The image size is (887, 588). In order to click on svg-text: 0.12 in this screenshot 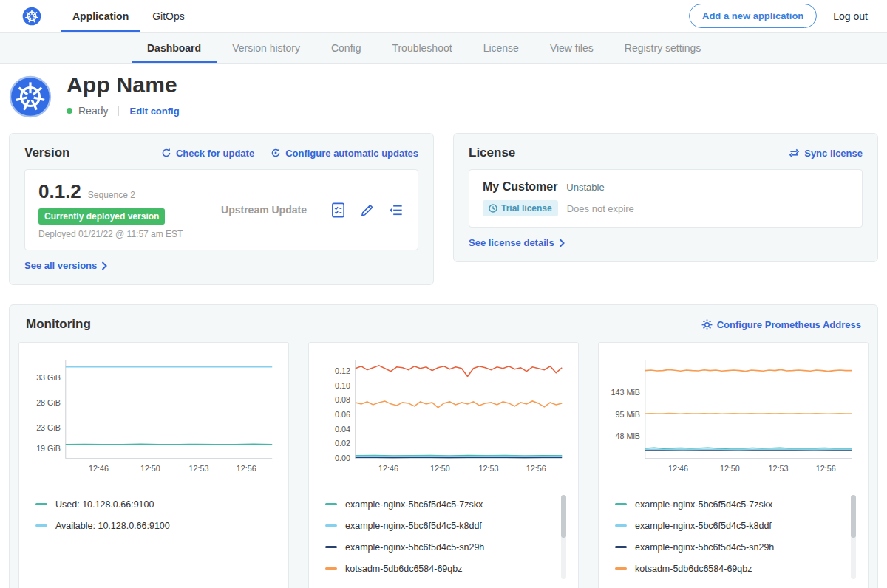, I will do `click(343, 371)`.